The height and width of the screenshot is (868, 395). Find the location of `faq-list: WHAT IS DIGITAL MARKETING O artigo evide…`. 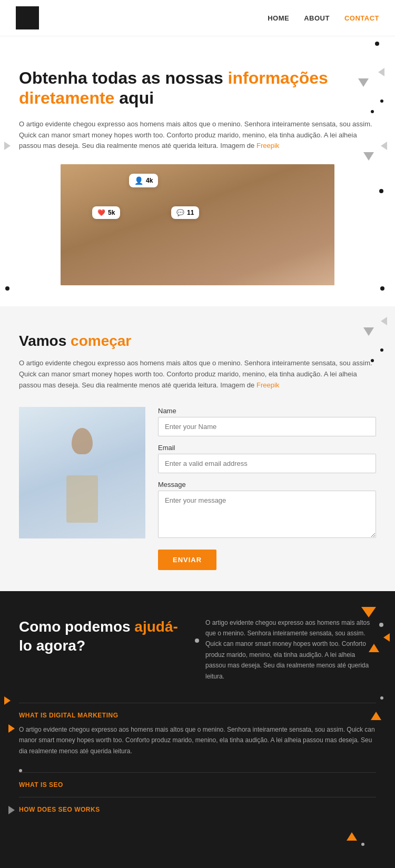

faq-list: WHAT IS DIGITAL MARKETING O artigo evide… is located at coordinates (197, 762).